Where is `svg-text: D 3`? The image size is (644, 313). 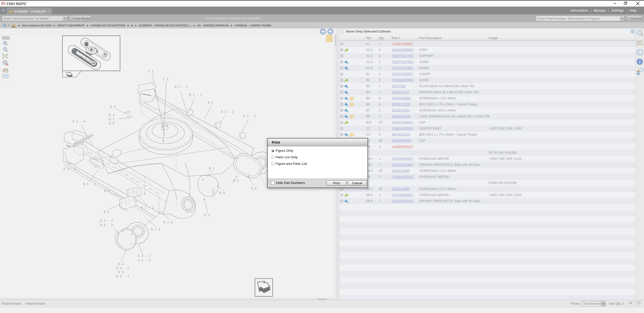 svg-text: D 3 is located at coordinates (207, 215).